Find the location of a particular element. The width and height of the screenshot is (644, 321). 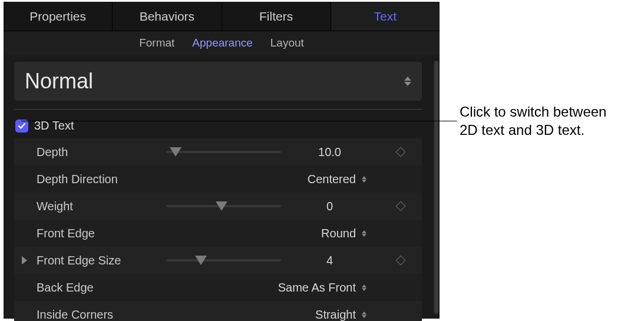

disclosure-triangle-icon is located at coordinates (25, 260).